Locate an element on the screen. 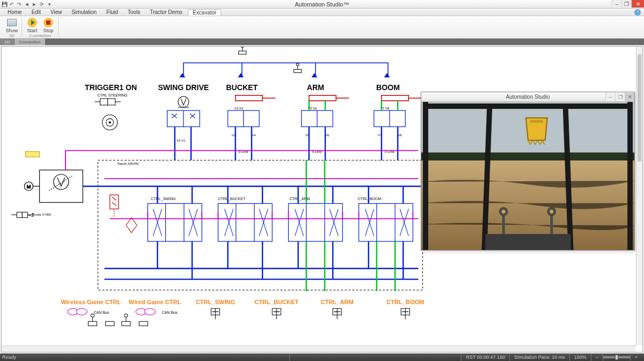  play-icon is located at coordinates (32, 23).